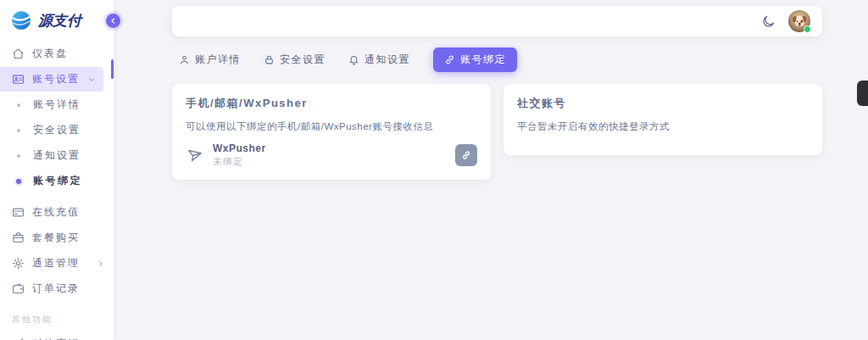  What do you see at coordinates (56, 338) in the screenshot?
I see `sidebar-item-label: 对接密钥` at bounding box center [56, 338].